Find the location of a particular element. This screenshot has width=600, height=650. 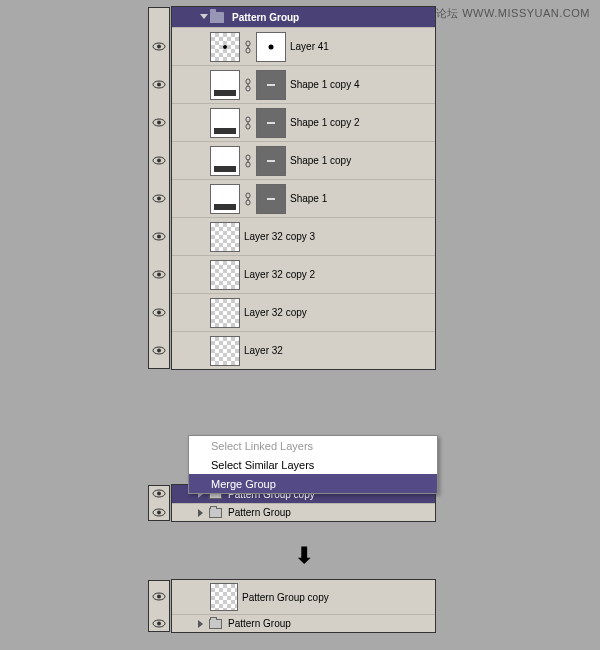

layer-row: Layer 32 copy 2 is located at coordinates (304, 274).